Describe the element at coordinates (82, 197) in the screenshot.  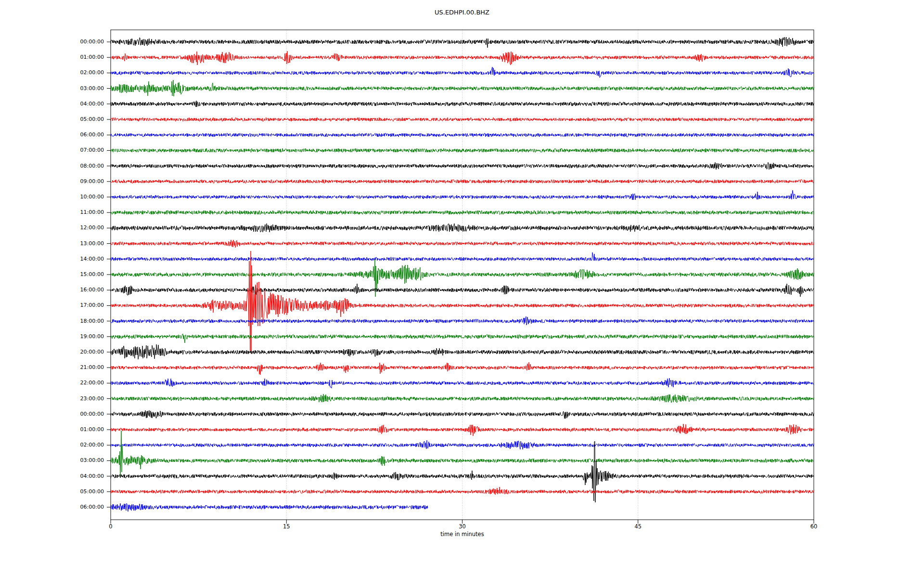
I see `y-axis-label: 10:00:00` at that location.